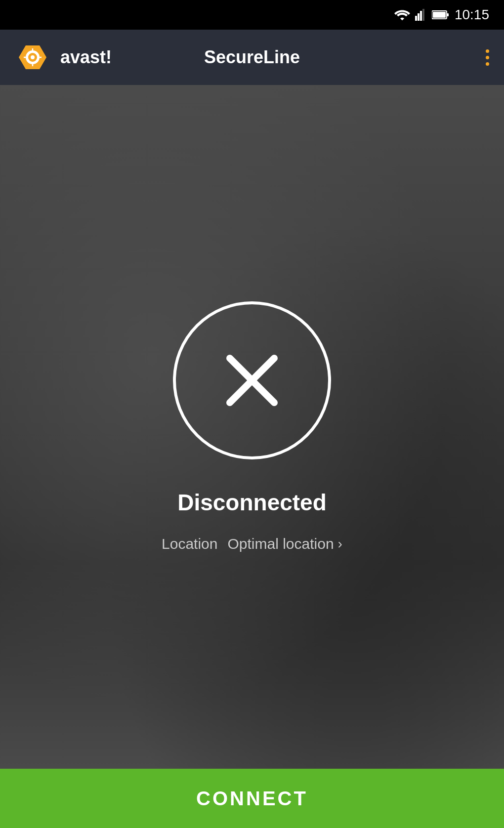 This screenshot has width=504, height=828. What do you see at coordinates (487, 57) in the screenshot?
I see `more-options-button` at bounding box center [487, 57].